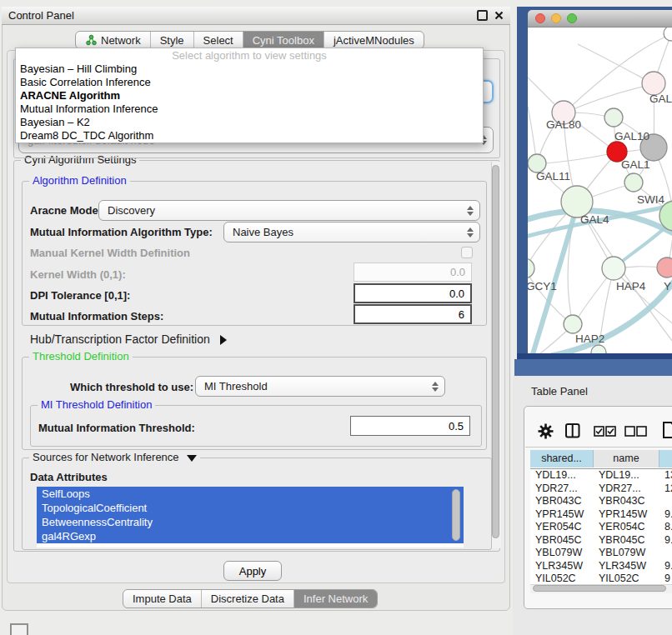 The width and height of the screenshot is (672, 635). I want to click on node-label: HAP4, so click(631, 287).